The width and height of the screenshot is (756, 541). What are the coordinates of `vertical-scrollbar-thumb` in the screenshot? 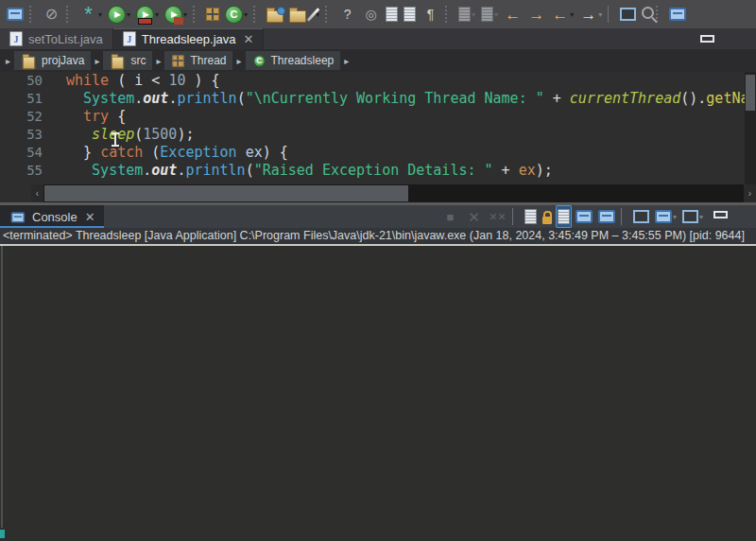 It's located at (750, 93).